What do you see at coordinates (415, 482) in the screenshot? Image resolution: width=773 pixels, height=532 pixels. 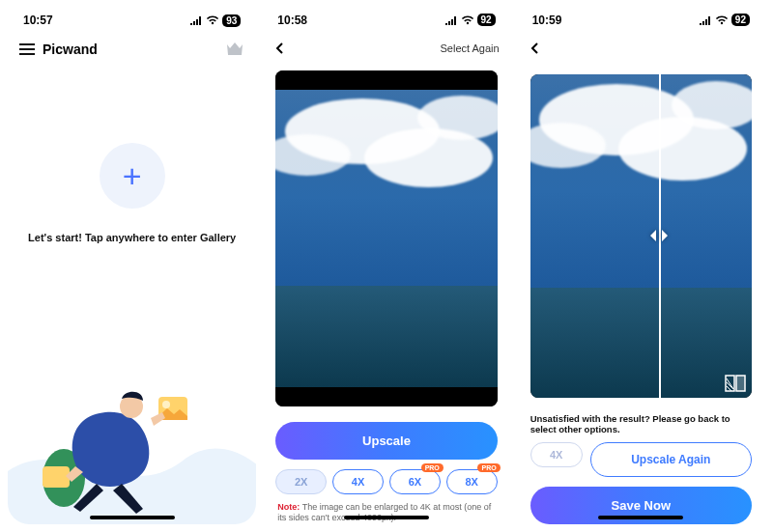 I see `scale-6x-label: 6X` at bounding box center [415, 482].